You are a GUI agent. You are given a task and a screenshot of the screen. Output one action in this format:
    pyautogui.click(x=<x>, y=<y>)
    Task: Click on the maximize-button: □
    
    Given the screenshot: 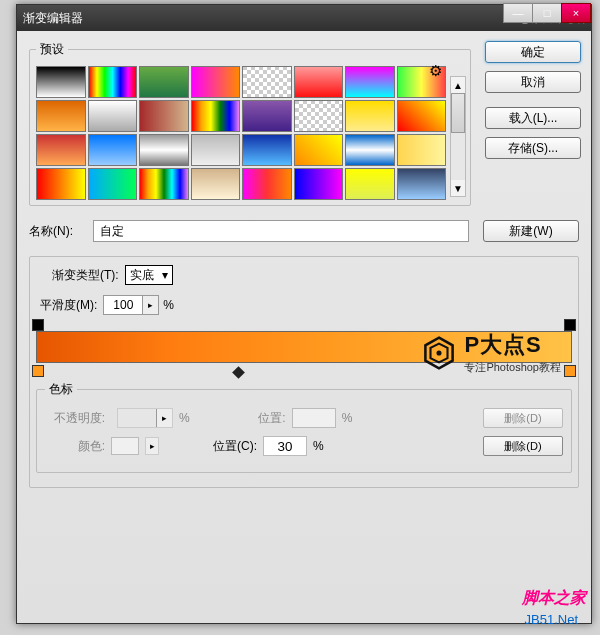 What is the action you would take?
    pyautogui.click(x=547, y=13)
    